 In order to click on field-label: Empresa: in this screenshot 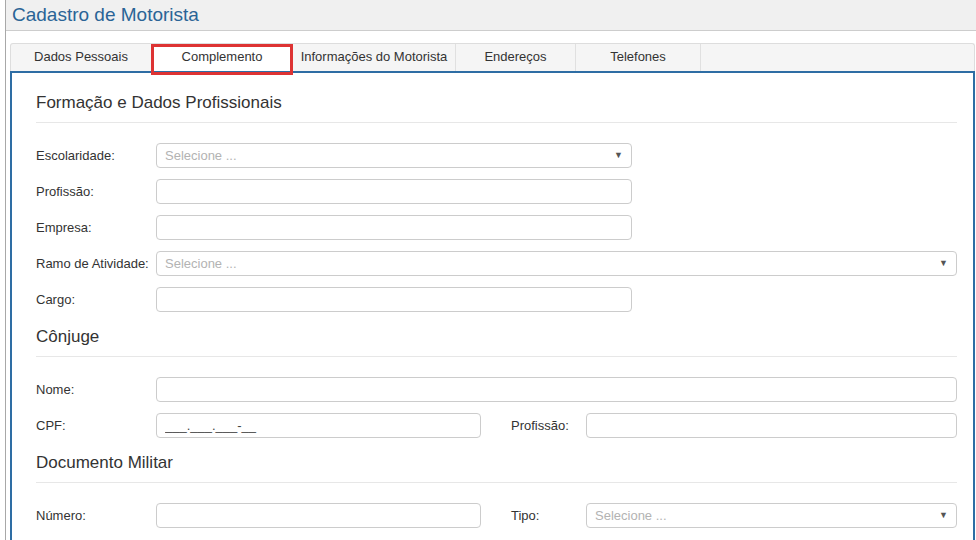, I will do `click(96, 228)`.